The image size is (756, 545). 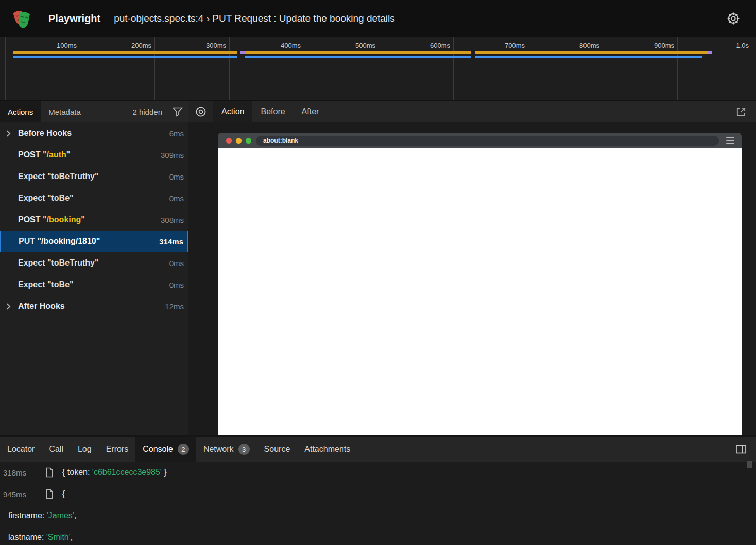 What do you see at coordinates (84, 449) in the screenshot?
I see `tab-log: Log` at bounding box center [84, 449].